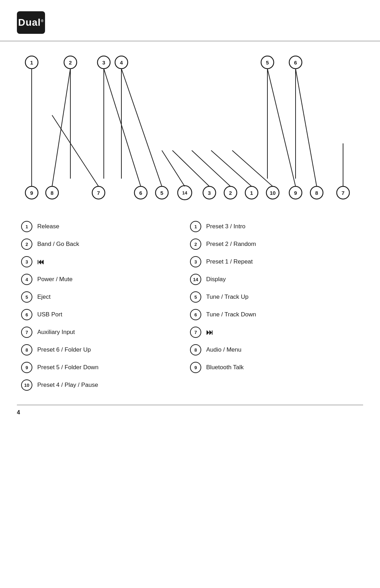 Image resolution: width=380 pixels, height=588 pixels. What do you see at coordinates (231, 244) in the screenshot?
I see `legend-label: Preset 2 / Random` at bounding box center [231, 244].